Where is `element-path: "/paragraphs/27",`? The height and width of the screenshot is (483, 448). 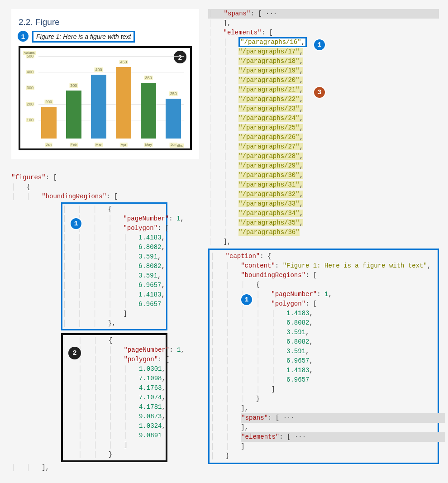
element-path: "/paragraphs/27", is located at coordinates (271, 147).